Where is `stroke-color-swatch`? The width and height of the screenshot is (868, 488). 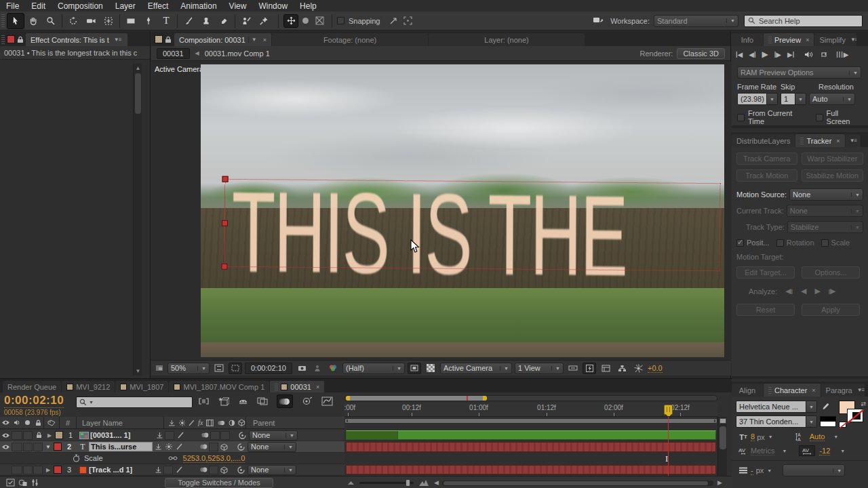
stroke-color-swatch is located at coordinates (855, 415).